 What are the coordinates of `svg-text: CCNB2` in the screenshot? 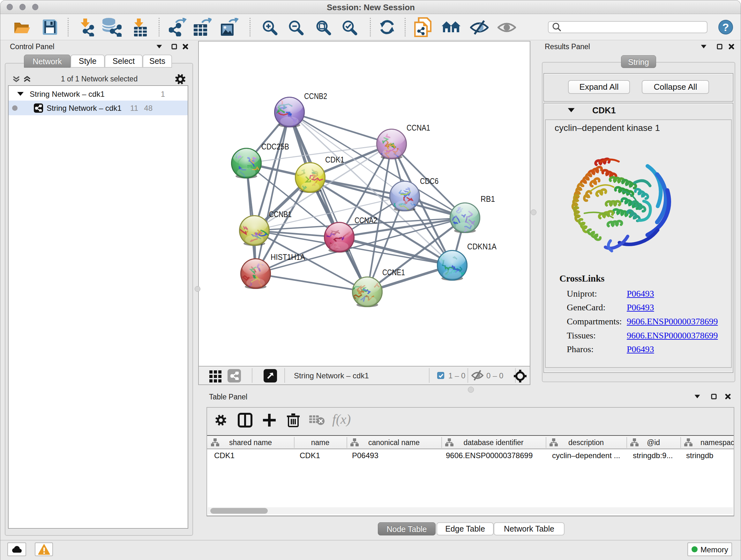 It's located at (316, 96).